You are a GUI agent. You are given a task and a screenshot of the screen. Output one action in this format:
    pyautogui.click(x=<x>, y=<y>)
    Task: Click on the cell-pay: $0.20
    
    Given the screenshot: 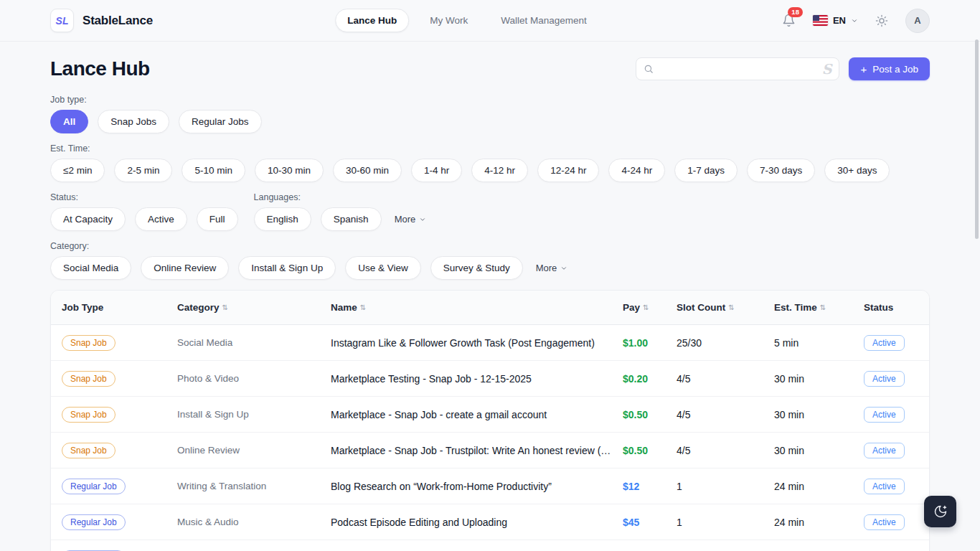 What is the action you would take?
    pyautogui.click(x=639, y=379)
    